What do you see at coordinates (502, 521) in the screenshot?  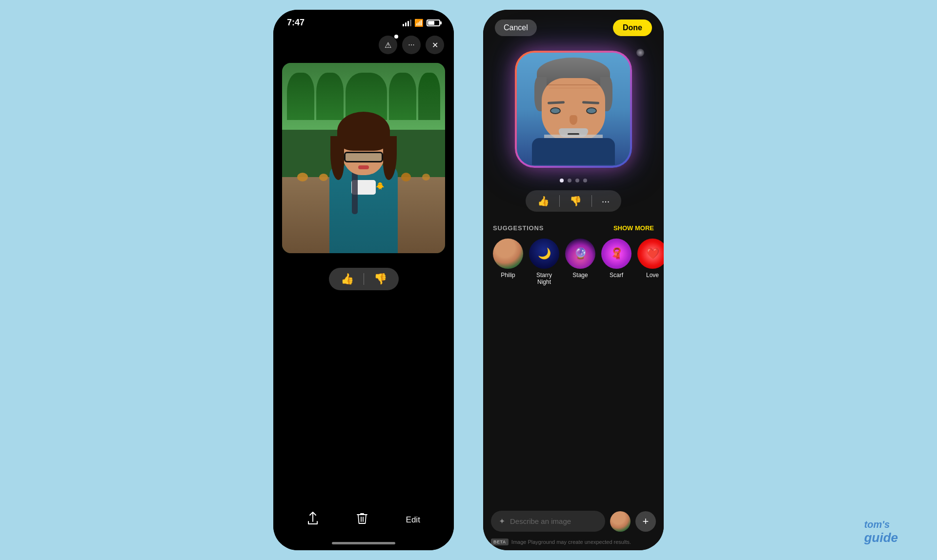 I see `sparkle-icon: ✦` at bounding box center [502, 521].